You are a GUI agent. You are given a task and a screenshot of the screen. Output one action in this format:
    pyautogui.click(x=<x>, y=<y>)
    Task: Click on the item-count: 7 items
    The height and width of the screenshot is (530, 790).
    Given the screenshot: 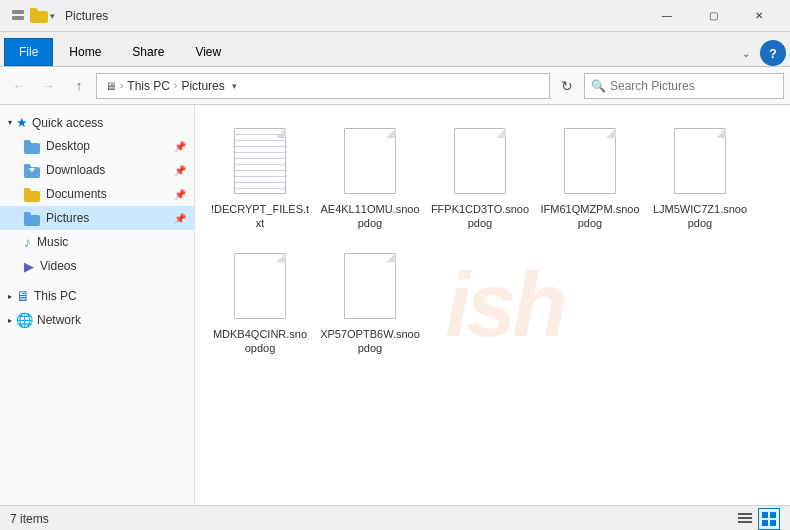 What is the action you would take?
    pyautogui.click(x=30, y=519)
    